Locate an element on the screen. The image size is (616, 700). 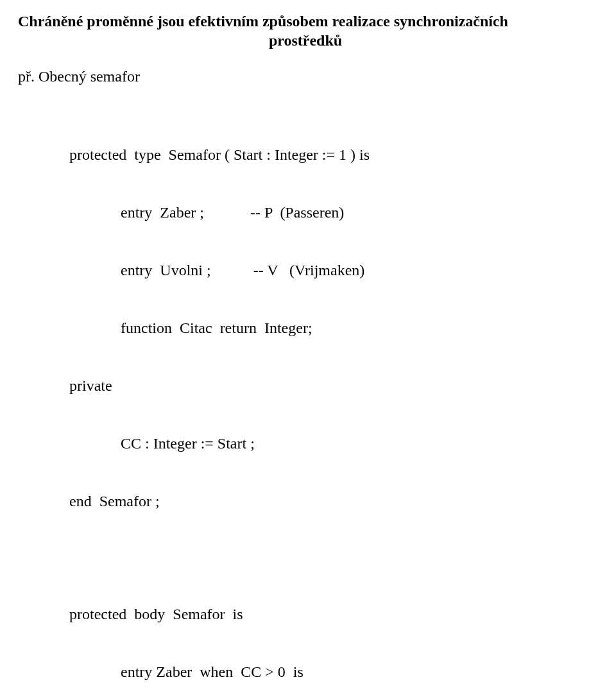
code-line: CC : Integer := Start ; is located at coordinates (305, 443).